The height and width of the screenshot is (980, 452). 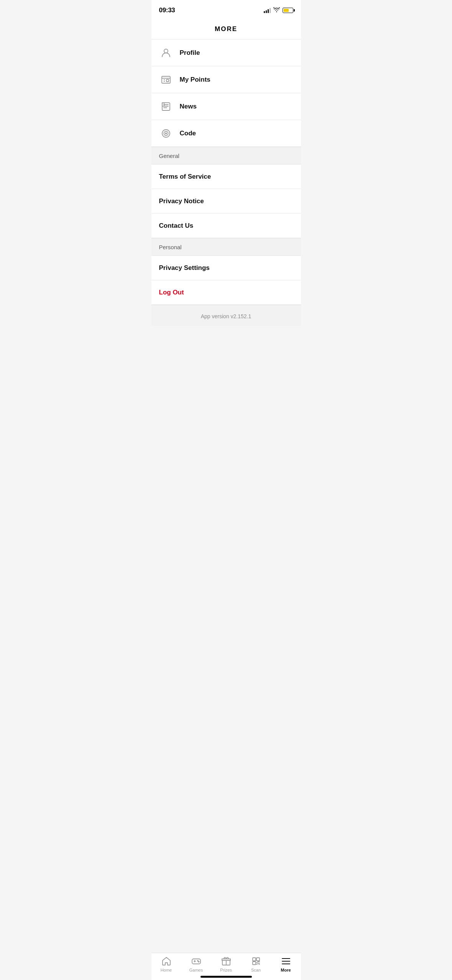 I want to click on general-label: General, so click(x=169, y=156).